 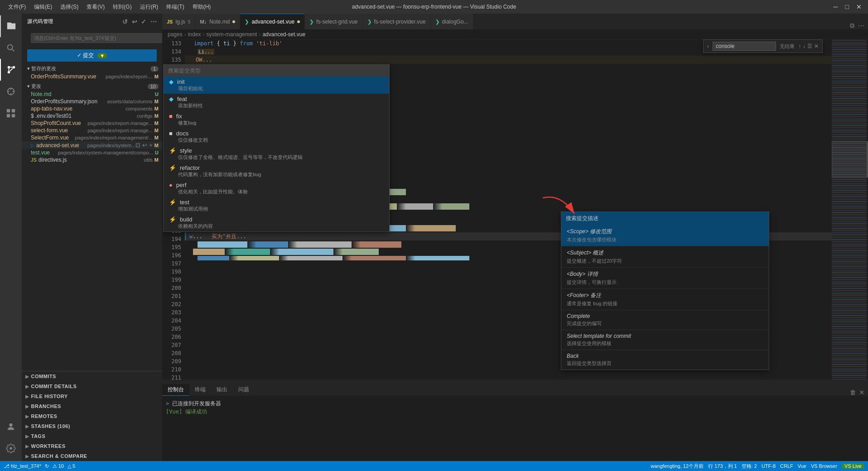 I want to click on panel-tab-console: 控制台, so click(x=176, y=390).